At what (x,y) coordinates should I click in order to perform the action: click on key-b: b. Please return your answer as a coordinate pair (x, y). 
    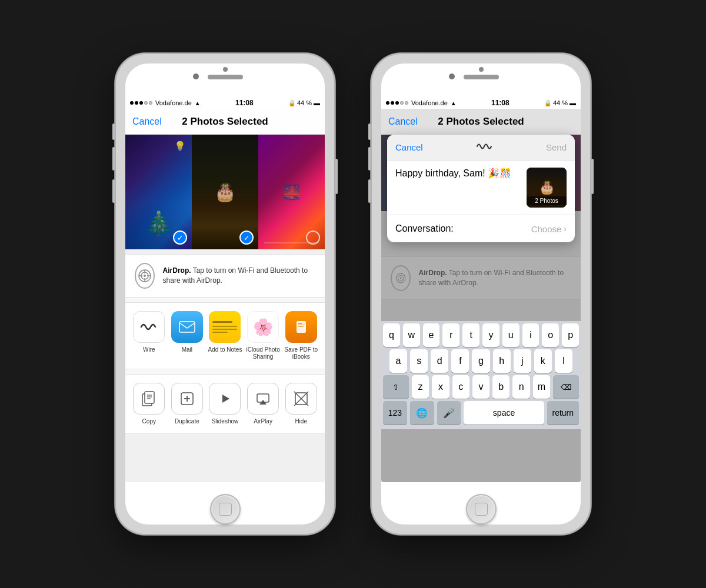
    Looking at the image, I should click on (501, 387).